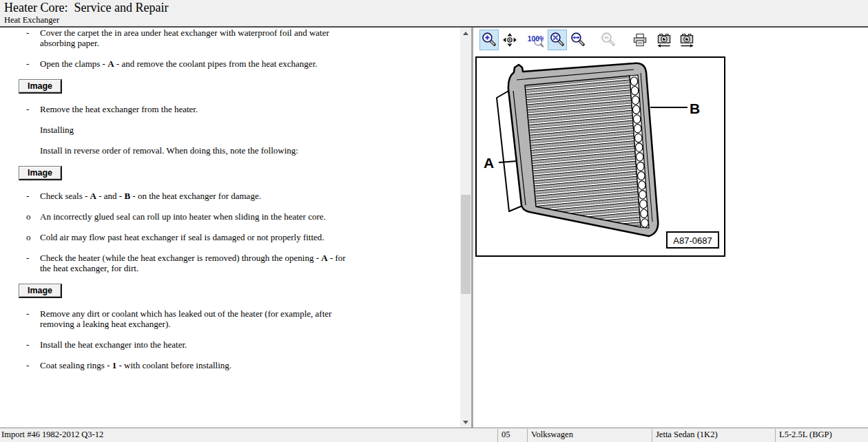 The image size is (868, 442). Describe the element at coordinates (136, 365) in the screenshot. I see `paragraph-text: Coat sealing rings - 1 - with coolant be…` at that location.